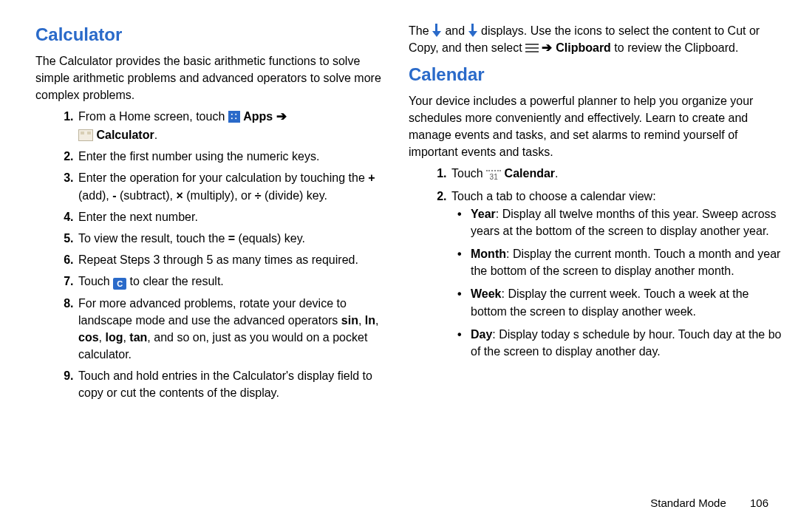  Describe the element at coordinates (709, 503) in the screenshot. I see `page-footer: Standard Mode 106` at that location.